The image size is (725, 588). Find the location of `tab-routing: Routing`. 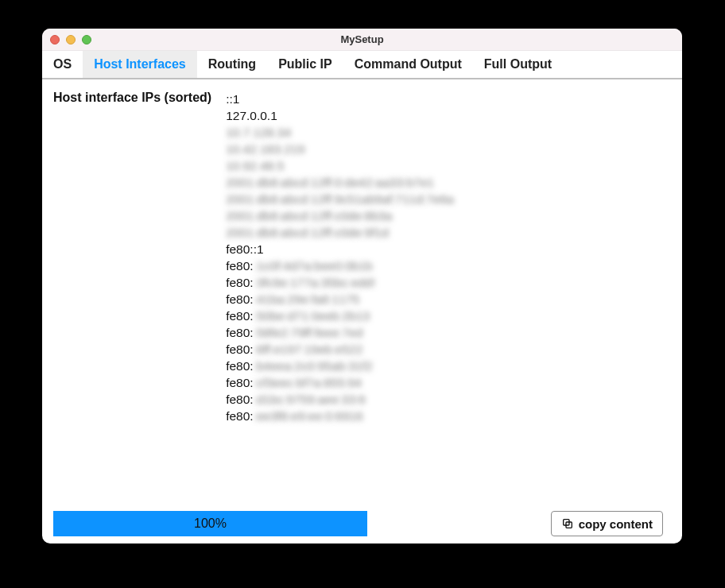

tab-routing: Routing is located at coordinates (232, 64).